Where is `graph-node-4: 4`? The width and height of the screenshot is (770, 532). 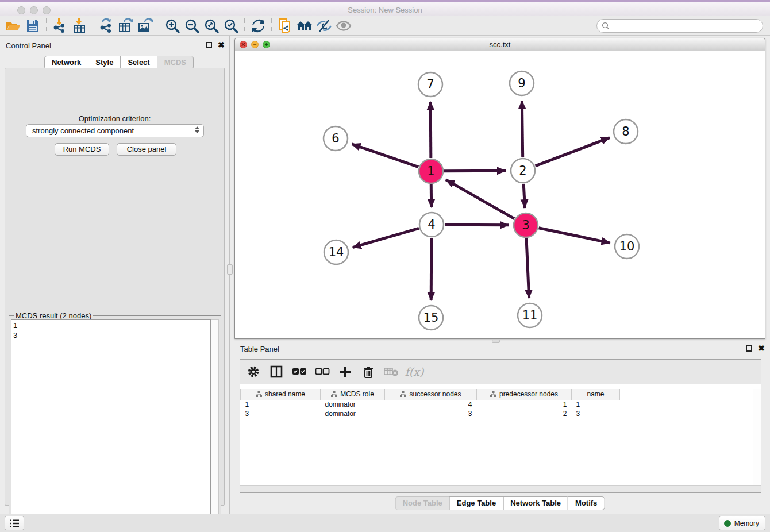
graph-node-4: 4 is located at coordinates (432, 225).